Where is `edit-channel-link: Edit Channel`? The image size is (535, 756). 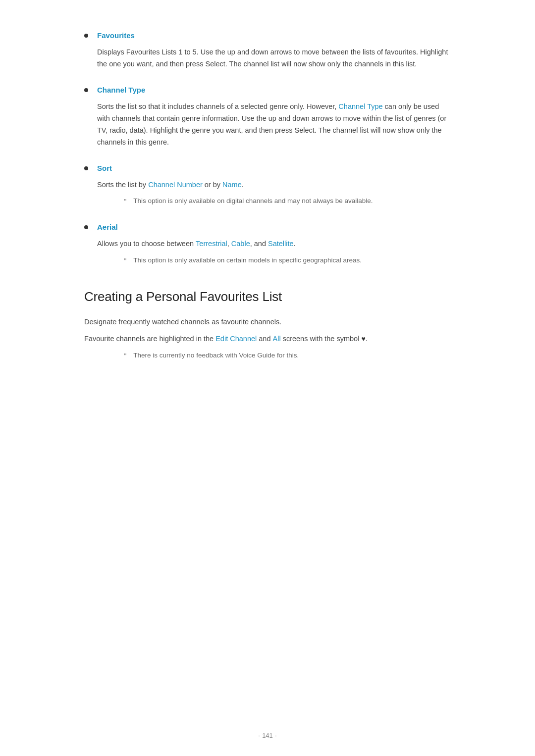 edit-channel-link: Edit Channel is located at coordinates (236, 339).